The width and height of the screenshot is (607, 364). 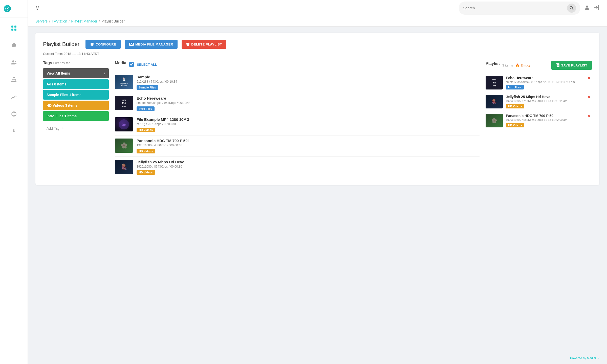 What do you see at coordinates (103, 44) in the screenshot?
I see `configure-button: CONFIGURE` at bounding box center [103, 44].